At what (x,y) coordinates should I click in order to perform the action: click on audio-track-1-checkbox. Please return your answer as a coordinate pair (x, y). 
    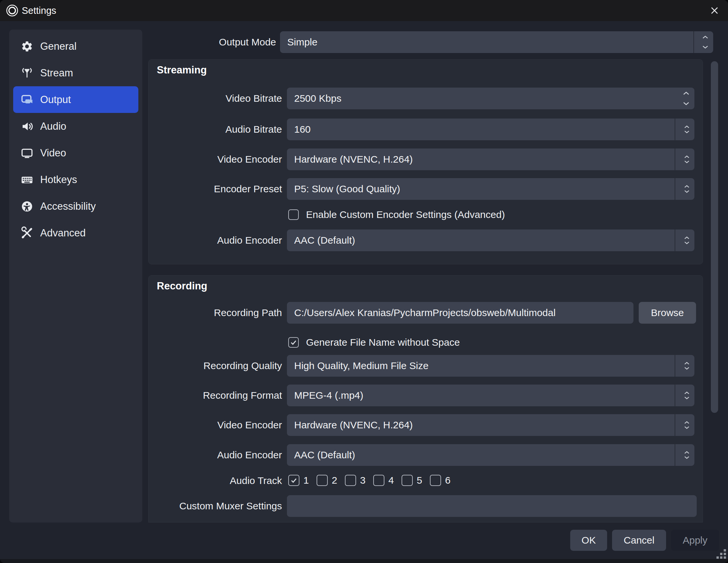
    Looking at the image, I should click on (294, 480).